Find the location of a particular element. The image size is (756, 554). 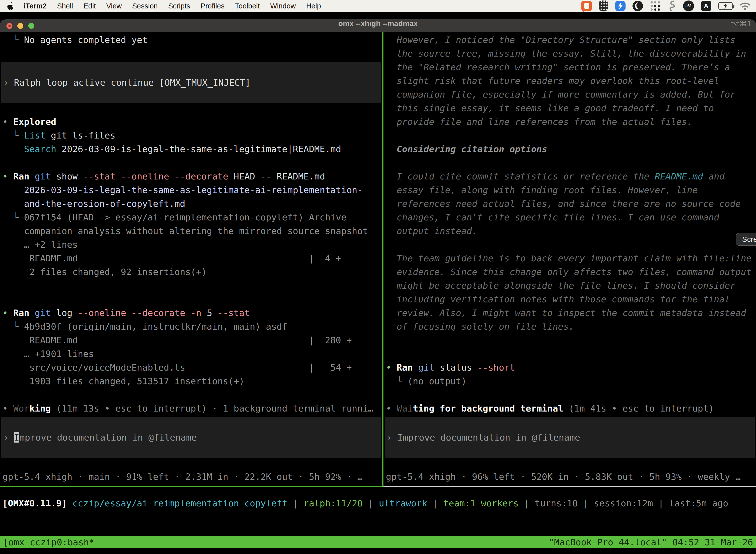

menu-item-iterm2: iTerm2 is located at coordinates (35, 6).